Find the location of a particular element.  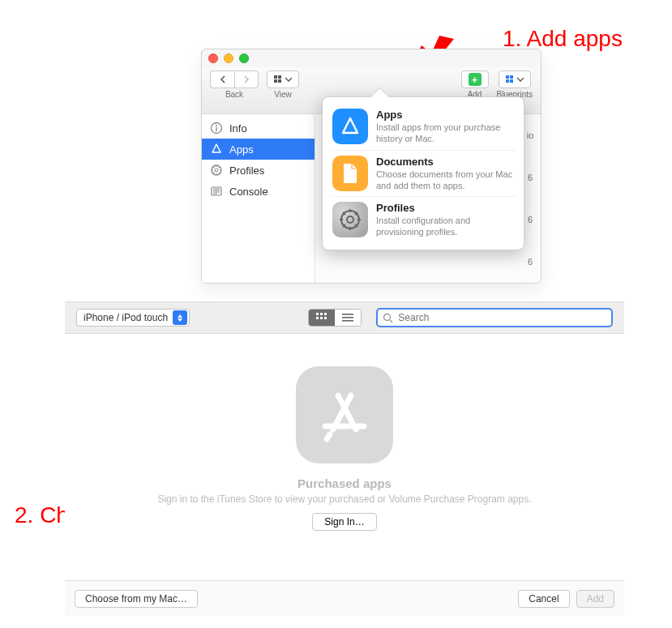

search-icon is located at coordinates (387, 318).